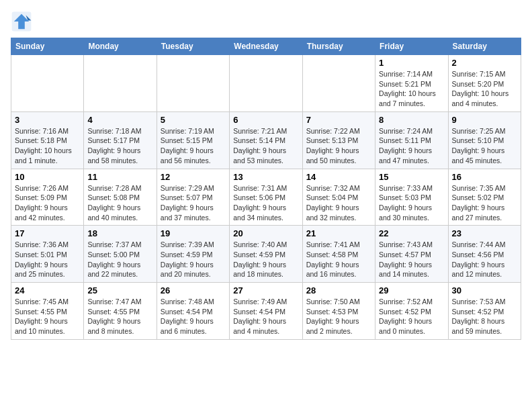 The image size is (532, 411). What do you see at coordinates (193, 254) in the screenshot?
I see `calendar-cell: 19Sunrise: 7:39 AM Sunset: 4:59 PM Dayli…` at bounding box center [193, 254].